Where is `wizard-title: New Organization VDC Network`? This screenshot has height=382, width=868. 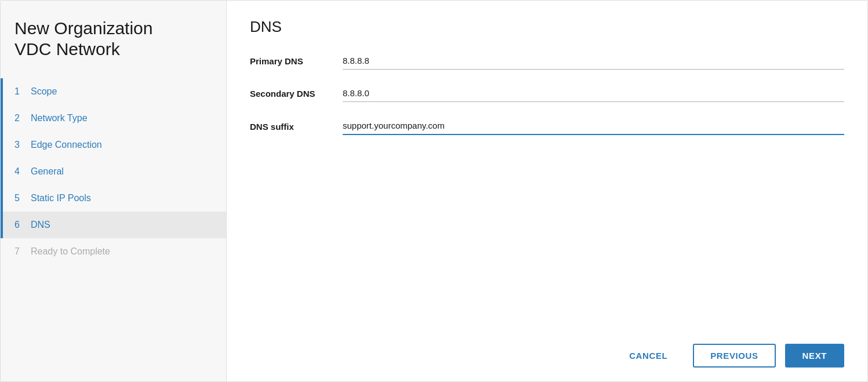
wizard-title: New Organization VDC Network is located at coordinates (114, 48).